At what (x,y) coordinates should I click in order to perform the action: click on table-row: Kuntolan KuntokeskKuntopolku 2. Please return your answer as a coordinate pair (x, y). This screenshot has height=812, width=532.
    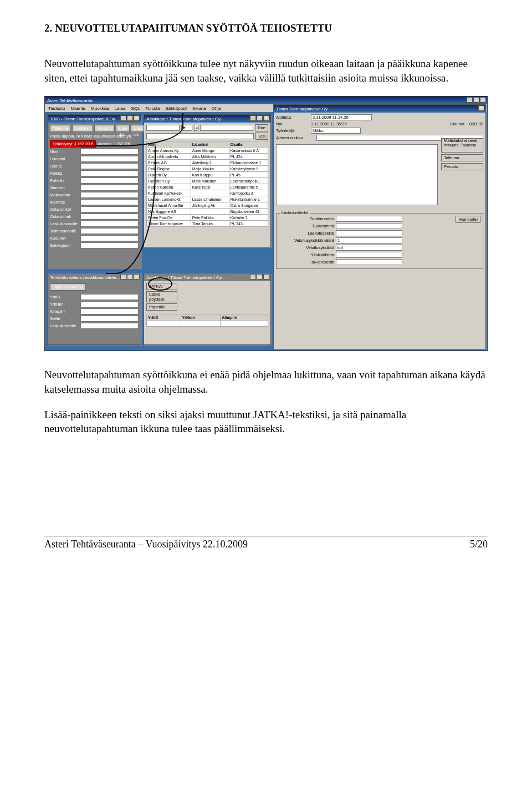
    Looking at the image, I should click on (207, 193).